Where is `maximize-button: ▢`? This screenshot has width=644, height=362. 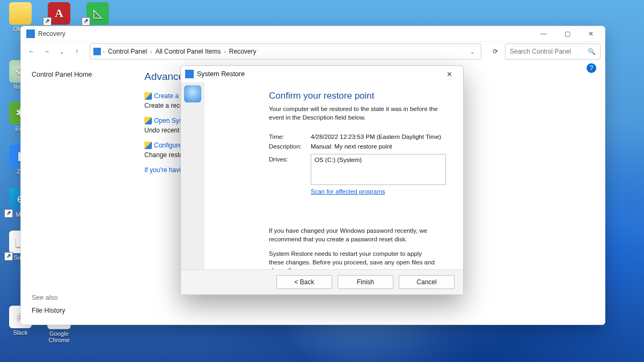 maximize-button: ▢ is located at coordinates (567, 34).